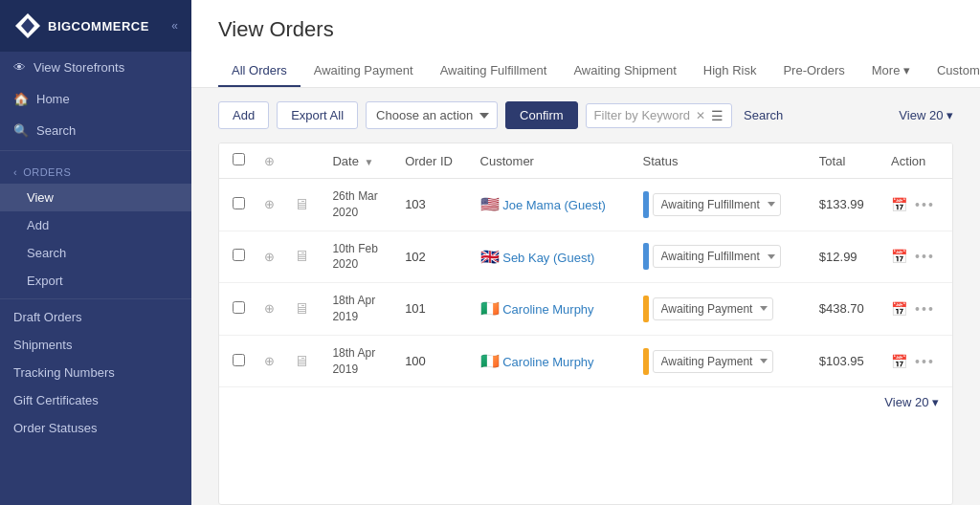 This screenshot has height=505, width=980. Describe the element at coordinates (891, 71) in the screenshot. I see `tab-more: More ▾` at that location.